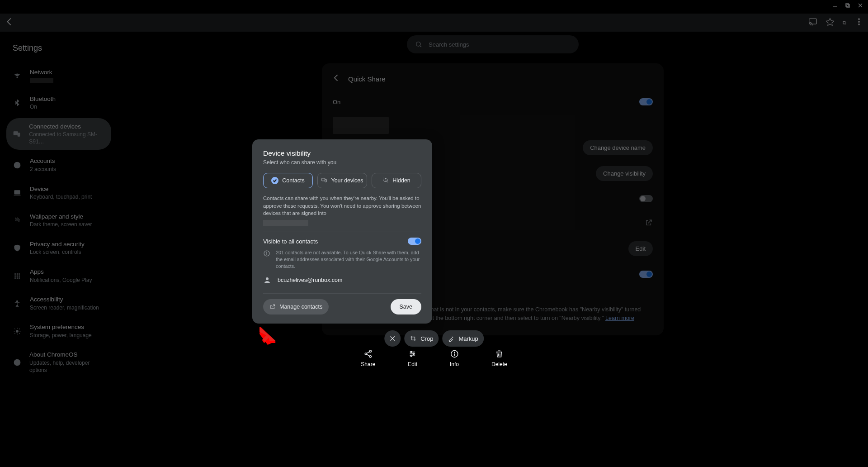 The image size is (868, 467). I want to click on save-button: Save, so click(406, 307).